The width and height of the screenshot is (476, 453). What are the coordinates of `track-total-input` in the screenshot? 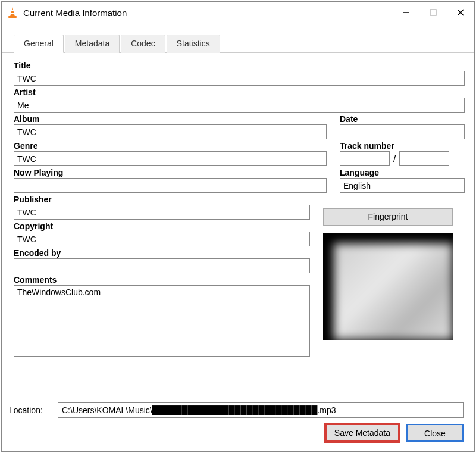 It's located at (424, 158).